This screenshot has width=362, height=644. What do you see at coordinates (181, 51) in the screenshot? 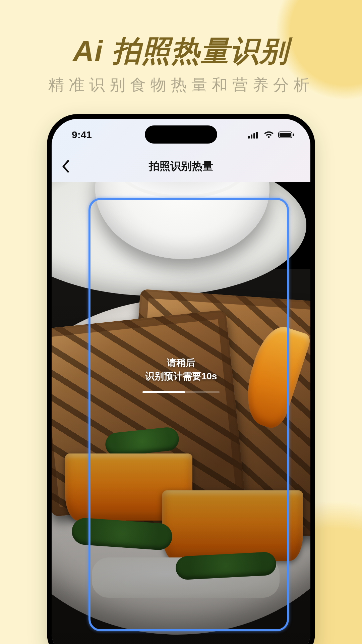
I see `promo-title: Ai 拍照热量识别` at bounding box center [181, 51].